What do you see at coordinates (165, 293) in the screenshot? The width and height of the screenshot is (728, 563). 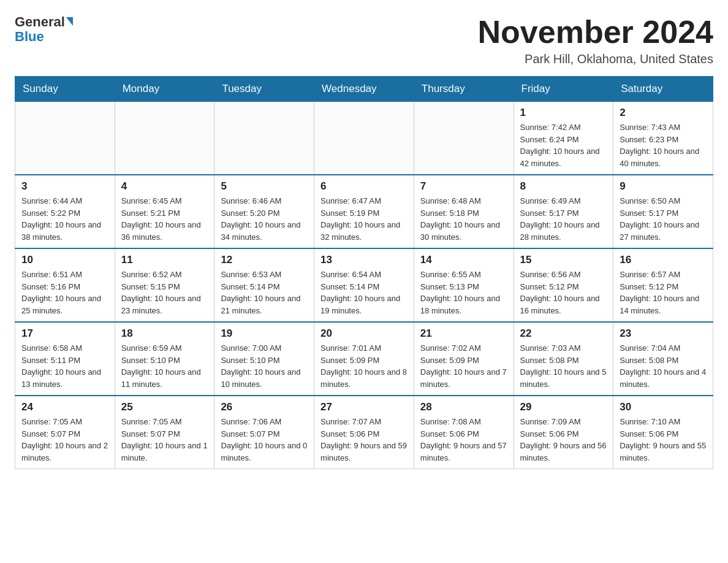 I see `day-info: Sunrise: 6:52 AMSunset: 5:15 PMDaylight:…` at bounding box center [165, 293].